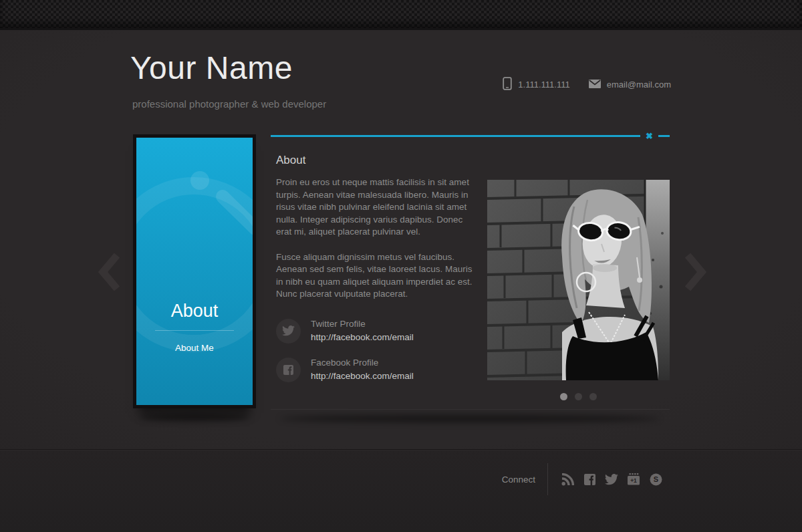 Image resolution: width=802 pixels, height=532 pixels. What do you see at coordinates (471, 136) in the screenshot?
I see `panel-top-rule: ✖` at bounding box center [471, 136].